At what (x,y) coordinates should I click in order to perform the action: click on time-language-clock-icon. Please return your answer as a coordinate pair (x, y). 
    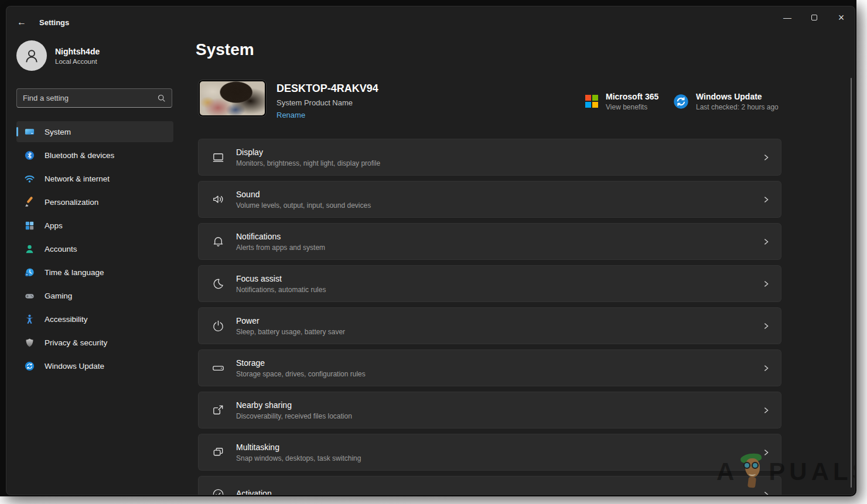
    Looking at the image, I should click on (29, 273).